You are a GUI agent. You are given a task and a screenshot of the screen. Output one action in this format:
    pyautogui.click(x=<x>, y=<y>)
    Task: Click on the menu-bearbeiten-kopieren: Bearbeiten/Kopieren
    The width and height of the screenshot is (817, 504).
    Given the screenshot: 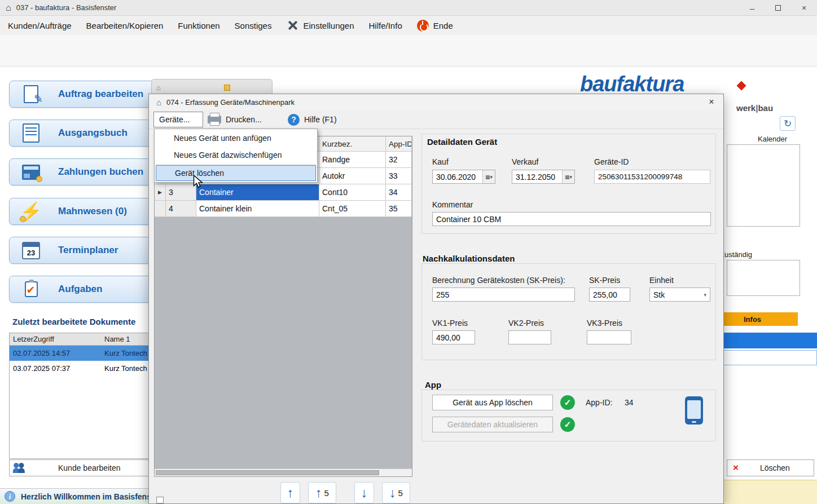 What is the action you would take?
    pyautogui.click(x=125, y=26)
    